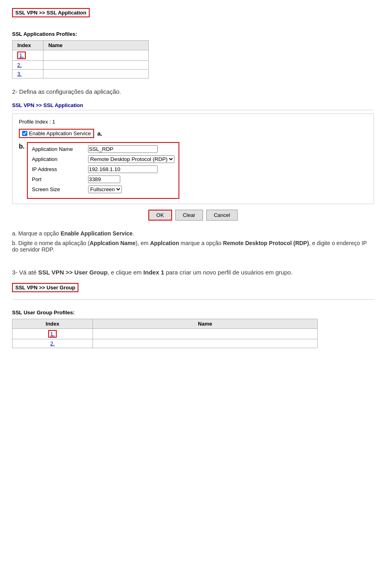 The width and height of the screenshot is (386, 588). Describe the element at coordinates (193, 43) in the screenshot. I see `section1-ssl-application: SSL VPN >> SSL Application SSL Applicati…` at that location.